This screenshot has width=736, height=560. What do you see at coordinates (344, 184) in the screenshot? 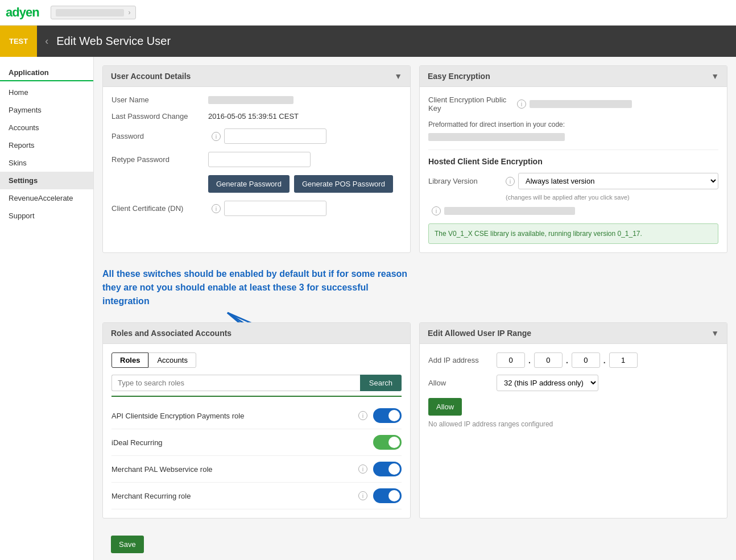
I see `generate-pos-password-button: Generate POS Password` at bounding box center [344, 184].